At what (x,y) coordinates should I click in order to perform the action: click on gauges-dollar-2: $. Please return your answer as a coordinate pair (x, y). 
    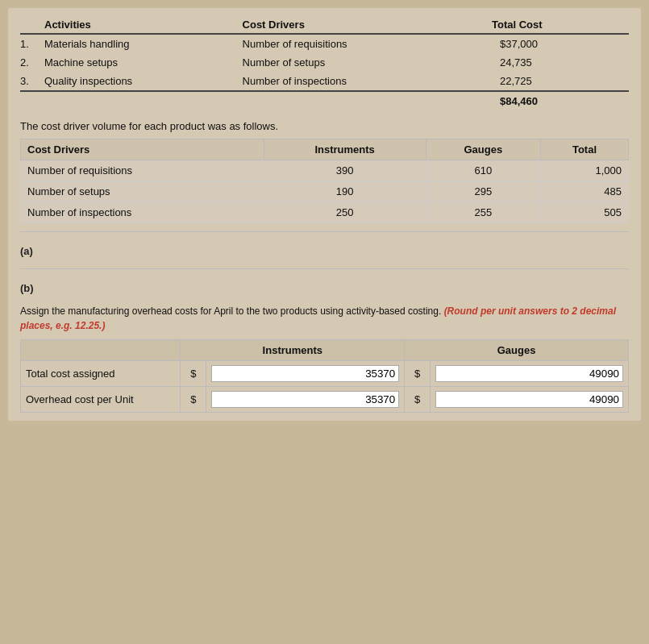
    Looking at the image, I should click on (418, 400).